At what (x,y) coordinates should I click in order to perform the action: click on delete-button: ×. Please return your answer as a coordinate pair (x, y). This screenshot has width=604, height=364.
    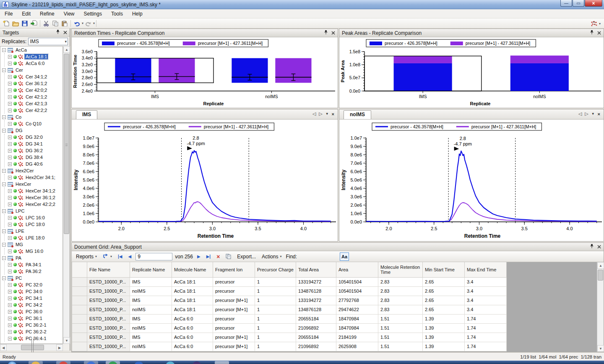
    Looking at the image, I should click on (218, 257).